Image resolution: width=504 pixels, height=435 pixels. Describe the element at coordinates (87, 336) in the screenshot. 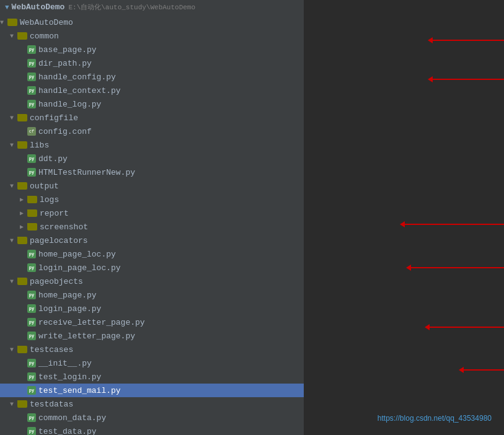

I see `tree-item-label: write_letter_page.py` at that location.